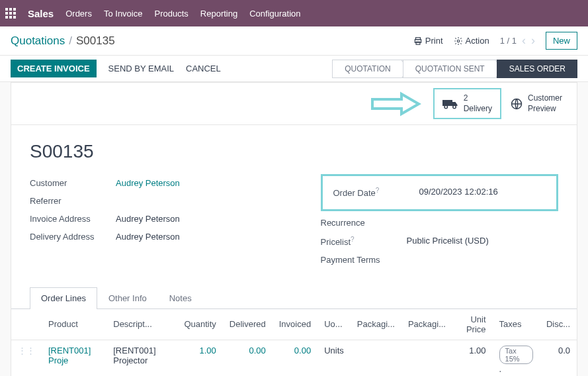  Describe the element at coordinates (73, 201) in the screenshot. I see `label-referrer: Referrer` at that location.